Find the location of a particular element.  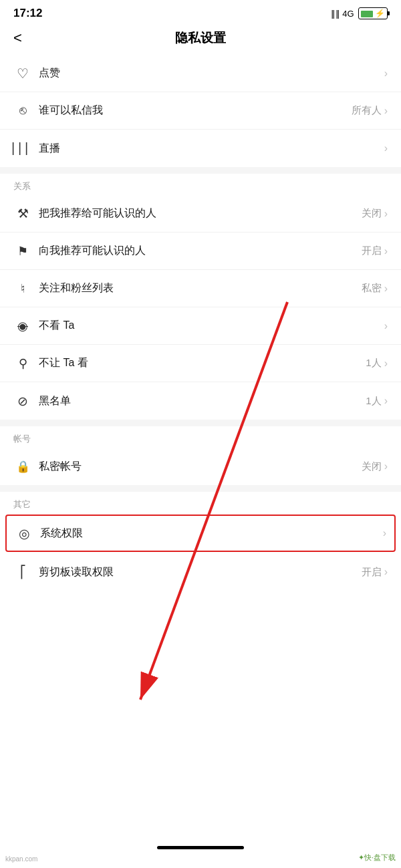

follow-fans-value: 私密 is located at coordinates (372, 289).